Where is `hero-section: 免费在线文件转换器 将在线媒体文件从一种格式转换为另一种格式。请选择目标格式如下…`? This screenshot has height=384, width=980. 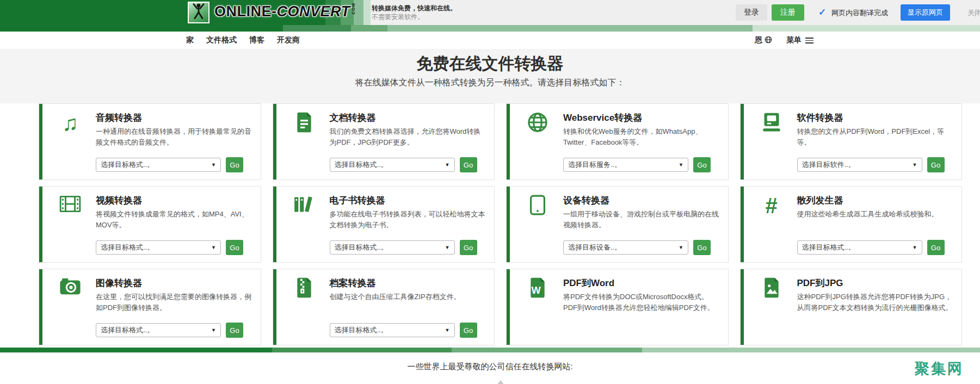
hero-section: 免费在线文件转换器 将在线媒体文件从一种格式转换为另一种格式。请选择目标格式如下… is located at coordinates (490, 76).